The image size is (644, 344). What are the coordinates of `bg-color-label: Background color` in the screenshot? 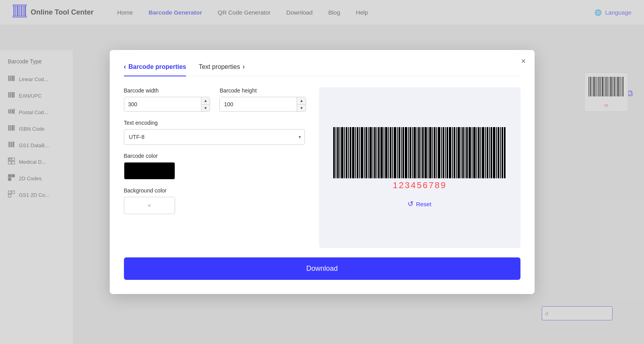 It's located at (214, 190).